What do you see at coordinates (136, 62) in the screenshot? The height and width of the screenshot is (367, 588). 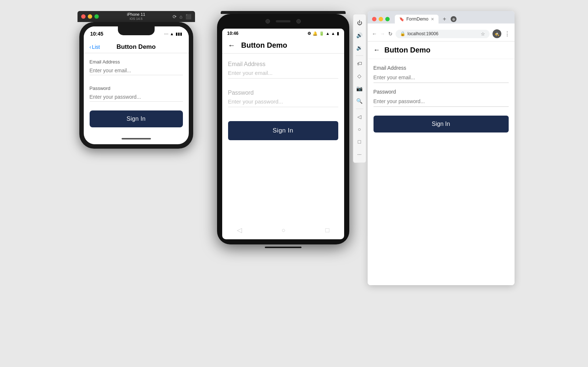 I see `ios-email-label: Email Address` at bounding box center [136, 62].